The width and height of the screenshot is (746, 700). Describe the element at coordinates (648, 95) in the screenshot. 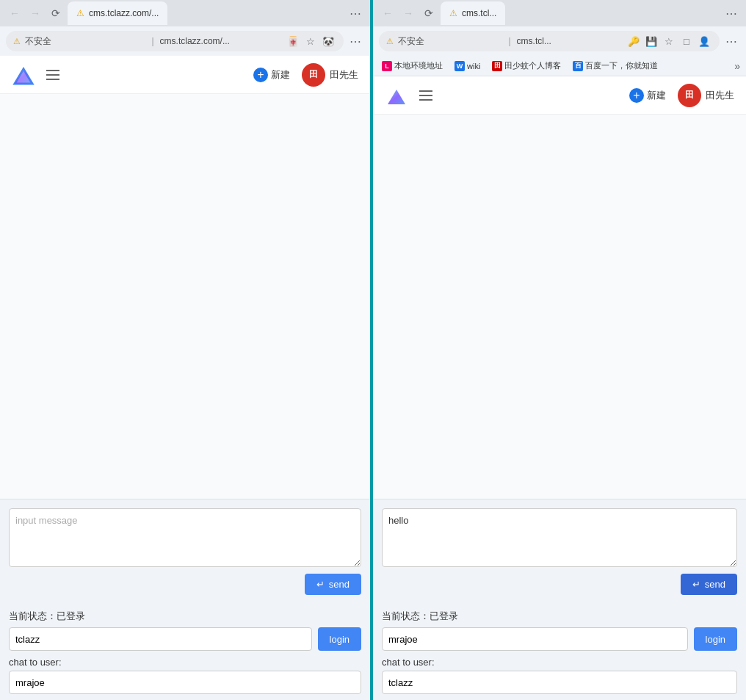

I see `new-button-right: + 新建` at that location.